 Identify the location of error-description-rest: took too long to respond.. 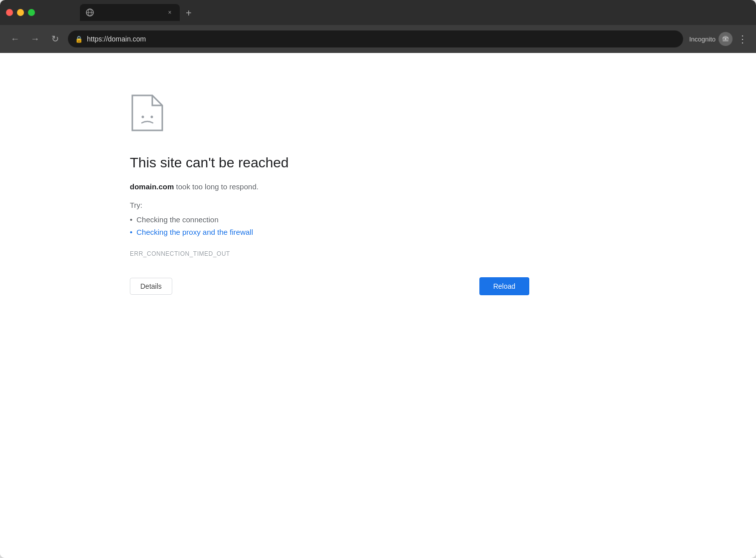
(216, 187).